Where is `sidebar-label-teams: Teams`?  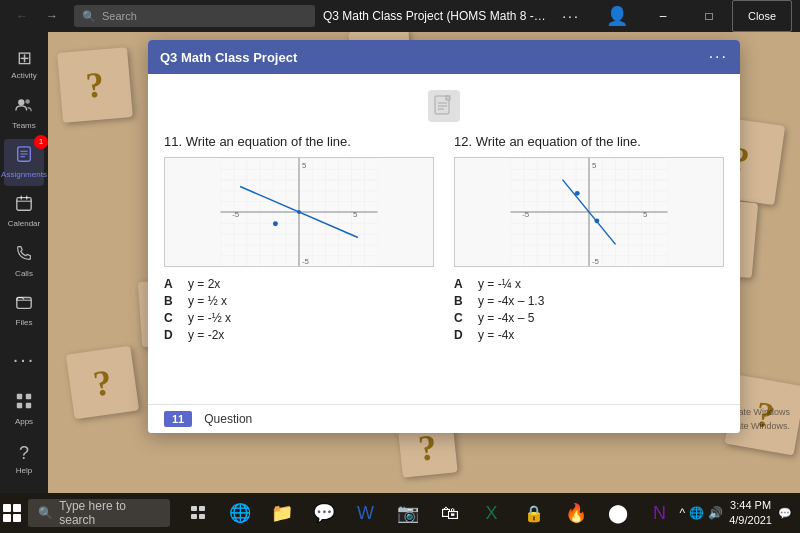 sidebar-label-teams: Teams is located at coordinates (24, 126).